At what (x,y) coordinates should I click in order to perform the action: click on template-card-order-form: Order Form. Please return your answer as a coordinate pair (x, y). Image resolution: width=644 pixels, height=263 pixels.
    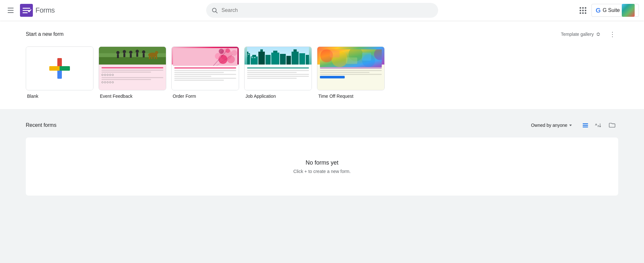
    Looking at the image, I should click on (205, 73).